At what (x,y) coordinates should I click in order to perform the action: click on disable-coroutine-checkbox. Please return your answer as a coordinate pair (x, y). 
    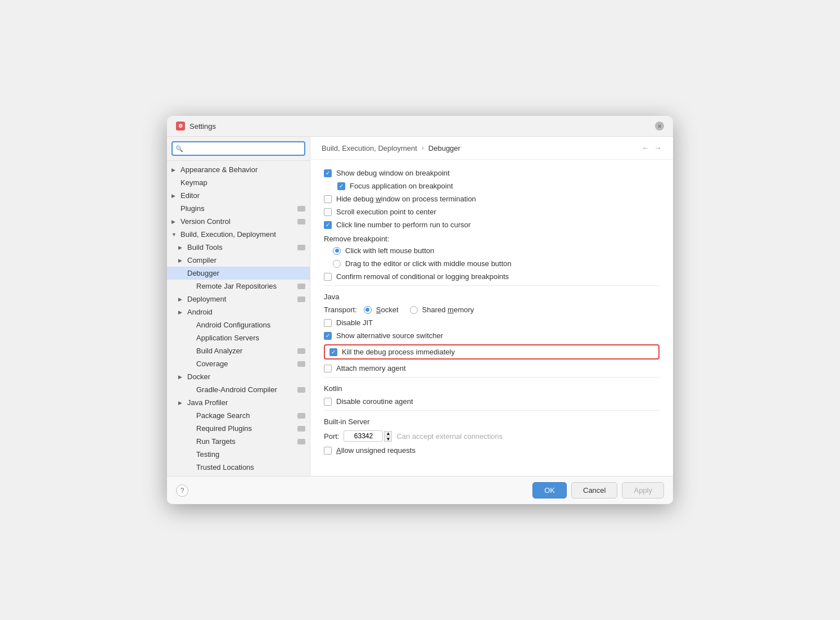
    Looking at the image, I should click on (328, 402).